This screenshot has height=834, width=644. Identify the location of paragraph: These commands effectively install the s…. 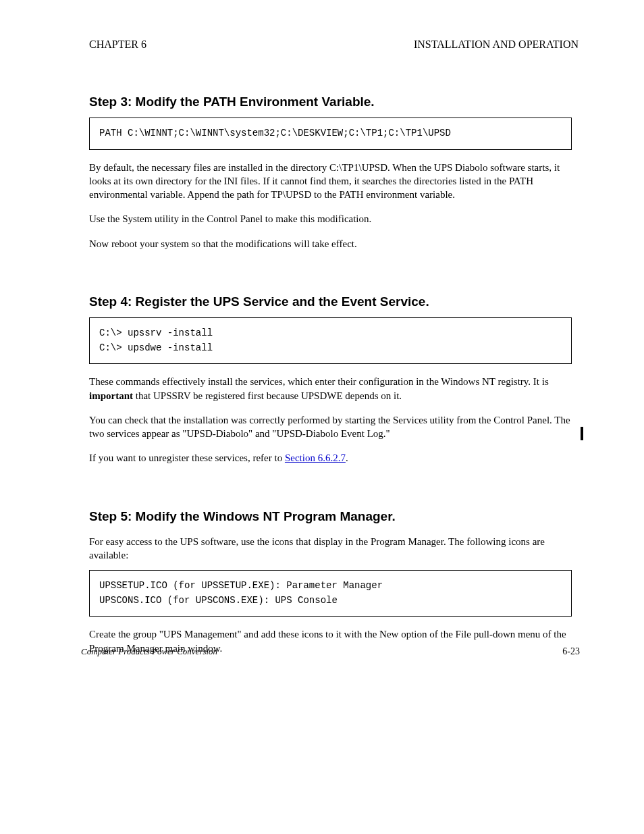
(331, 389).